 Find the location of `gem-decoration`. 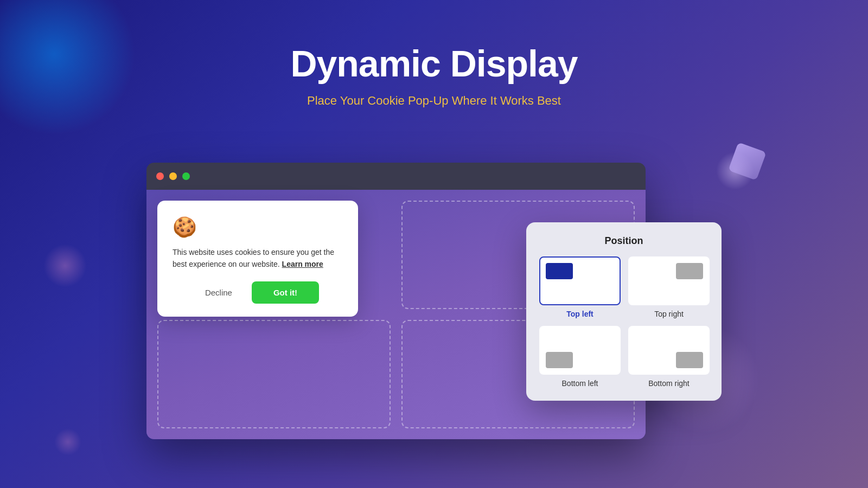

gem-decoration is located at coordinates (747, 161).